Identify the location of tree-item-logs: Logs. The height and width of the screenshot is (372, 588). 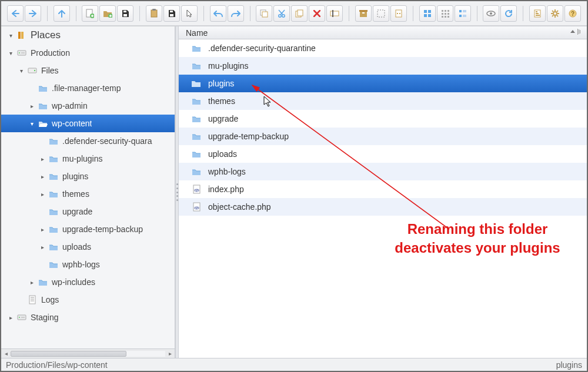
(88, 300).